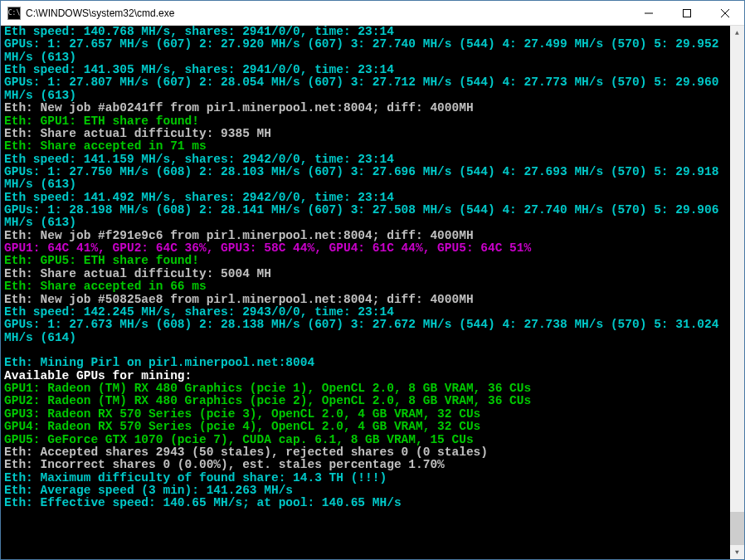  Describe the element at coordinates (101, 261) in the screenshot. I see `terminal-line: Eth: GPU5: ETH share found!` at that location.